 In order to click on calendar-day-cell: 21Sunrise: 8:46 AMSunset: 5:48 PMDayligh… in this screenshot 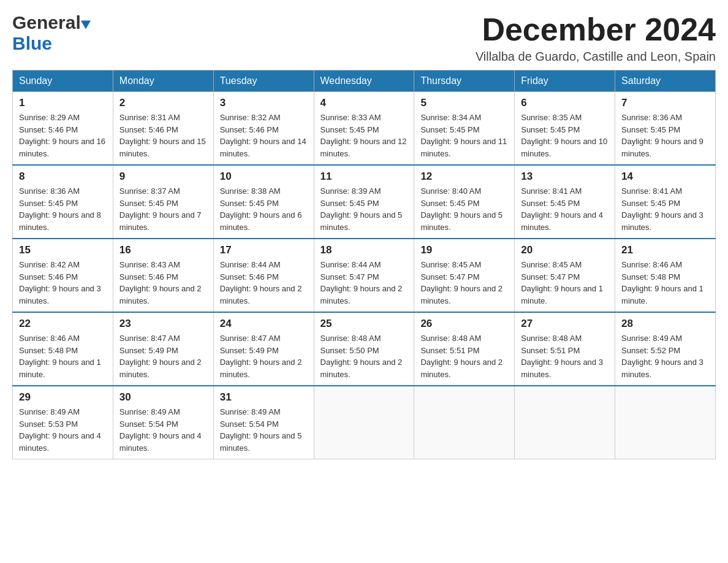, I will do `click(665, 275)`.